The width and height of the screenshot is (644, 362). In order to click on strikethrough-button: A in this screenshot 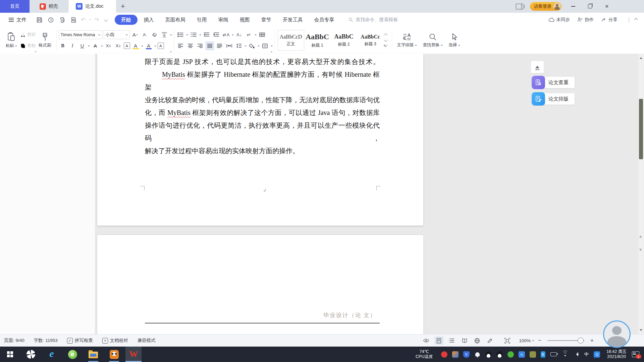, I will do `click(95, 46)`.